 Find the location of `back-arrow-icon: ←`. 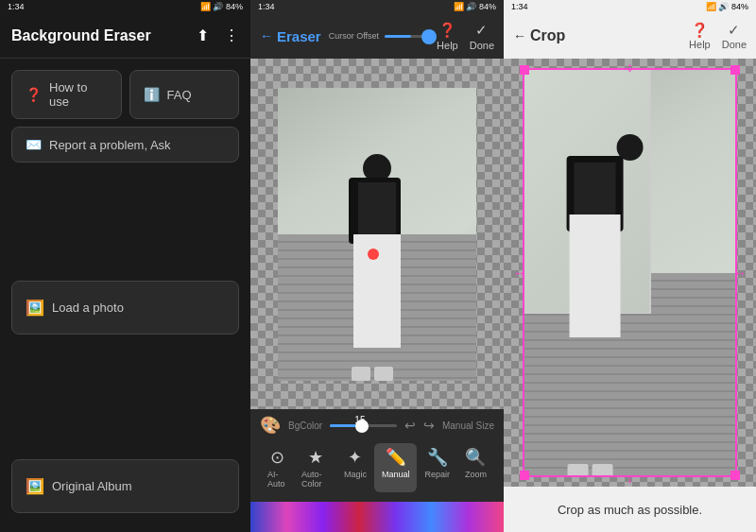

back-arrow-icon: ← is located at coordinates (266, 36).